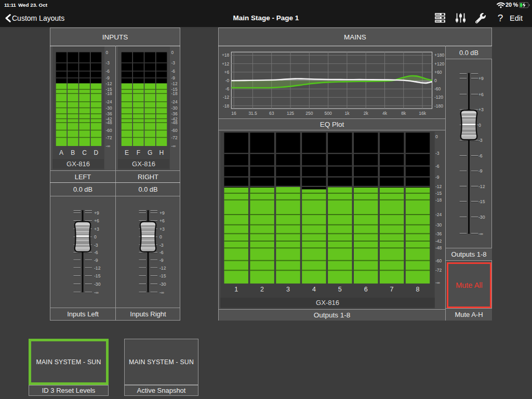 This screenshot has width=532, height=399. What do you see at coordinates (236, 289) in the screenshot?
I see `svg-text: 1` at bounding box center [236, 289].